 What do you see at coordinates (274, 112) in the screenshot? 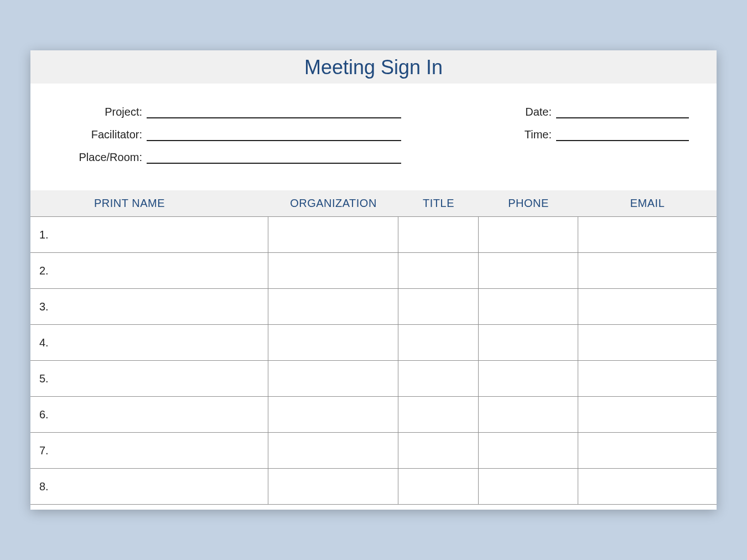
I see `input-line-project` at bounding box center [274, 112].